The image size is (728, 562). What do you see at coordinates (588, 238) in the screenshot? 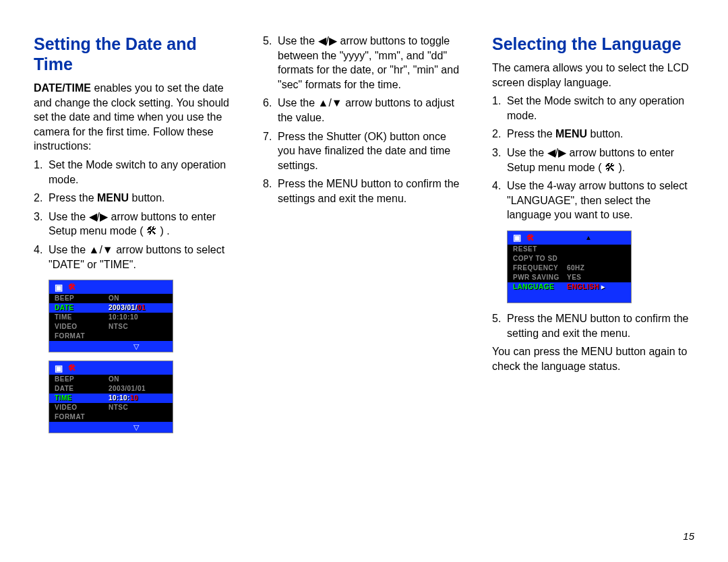
I see `triangle-up-icon: ▲` at bounding box center [588, 238].